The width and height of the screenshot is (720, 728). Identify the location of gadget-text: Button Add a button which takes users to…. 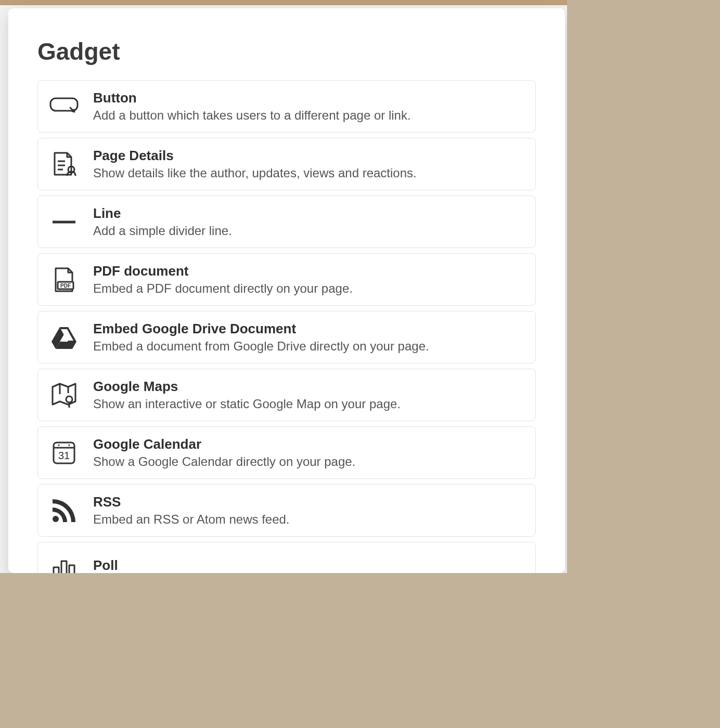
(252, 106).